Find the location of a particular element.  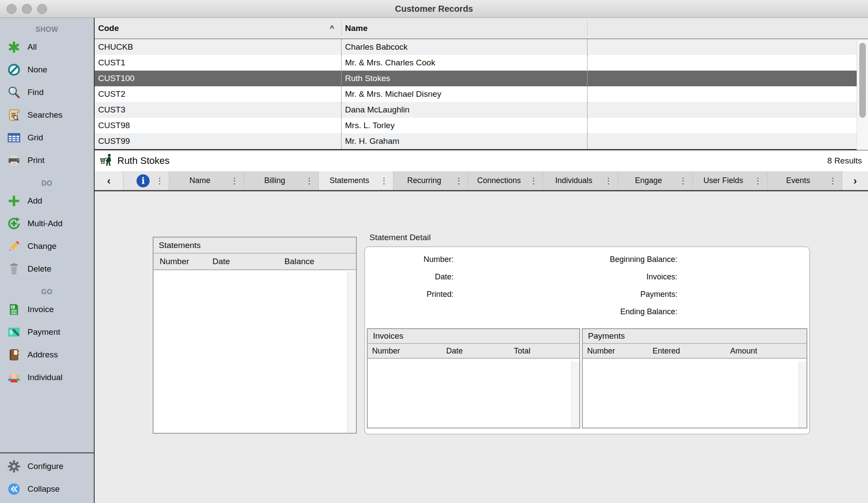

cell-name: Mr. H. Graham is located at coordinates (465, 141).